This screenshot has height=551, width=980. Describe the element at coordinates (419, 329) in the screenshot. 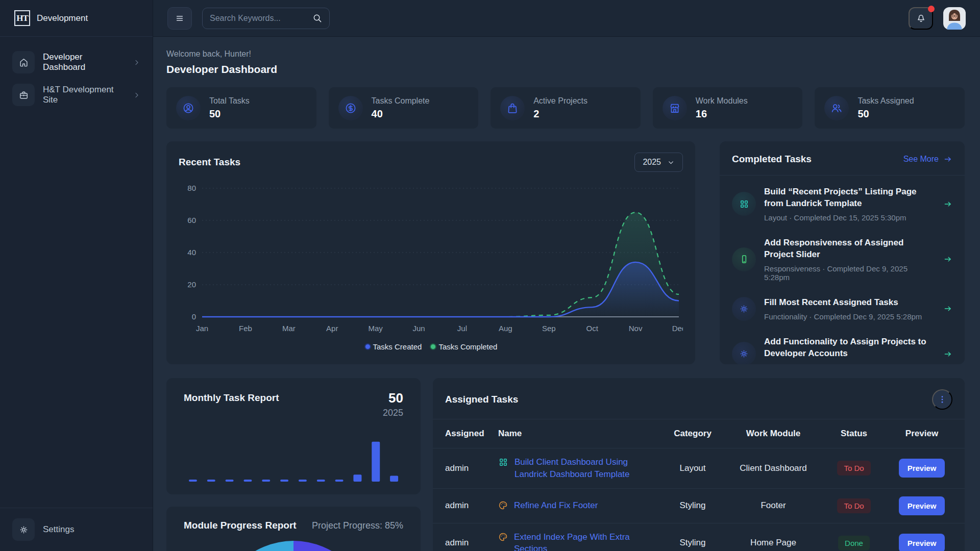

I see `svg-text: Jun` at that location.